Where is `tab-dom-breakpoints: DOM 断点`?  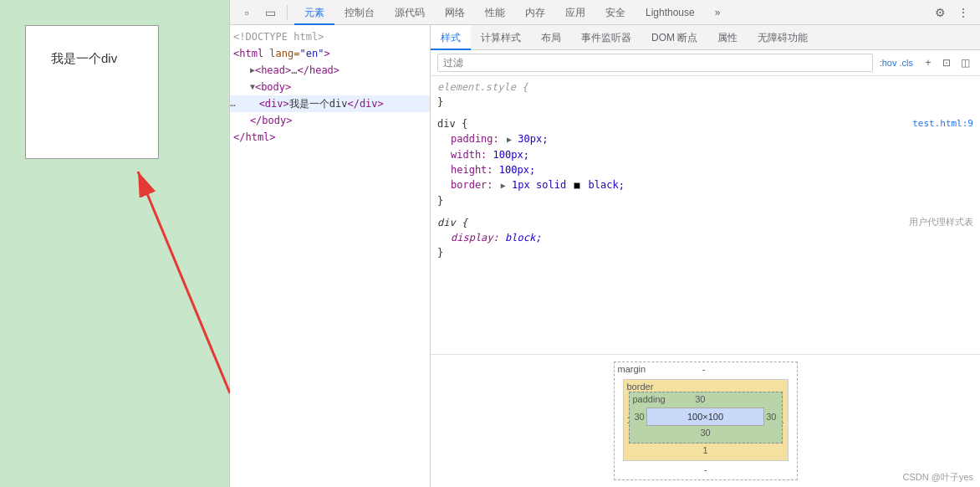
tab-dom-breakpoints: DOM 断点 is located at coordinates (674, 38).